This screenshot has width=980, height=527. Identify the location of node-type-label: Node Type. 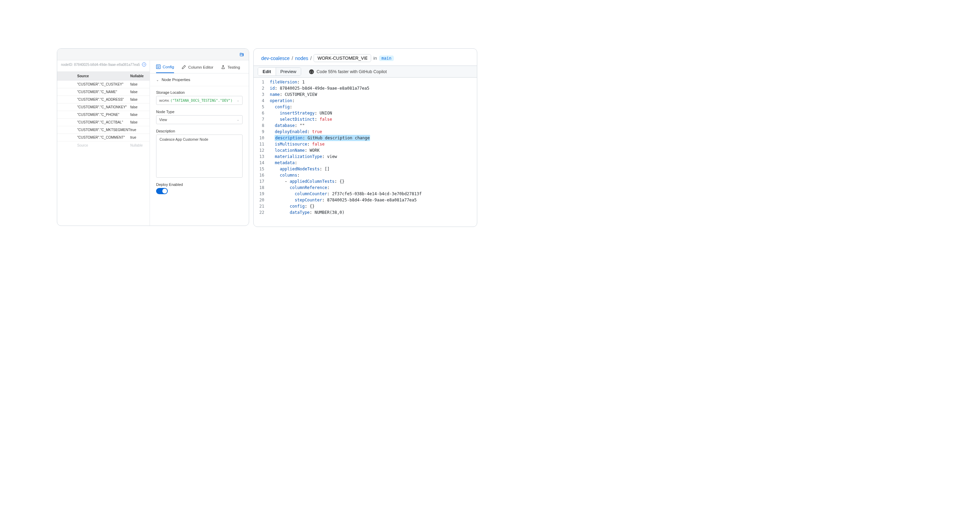
(199, 112).